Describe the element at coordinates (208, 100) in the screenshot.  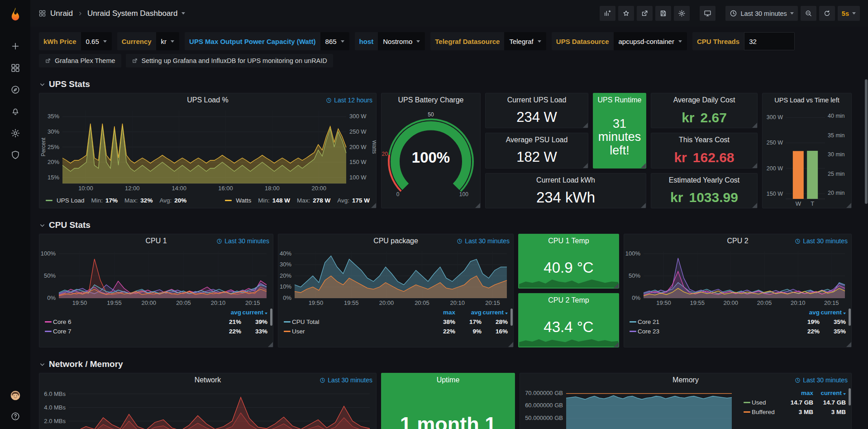
I see `panel-title: UPS Load %` at that location.